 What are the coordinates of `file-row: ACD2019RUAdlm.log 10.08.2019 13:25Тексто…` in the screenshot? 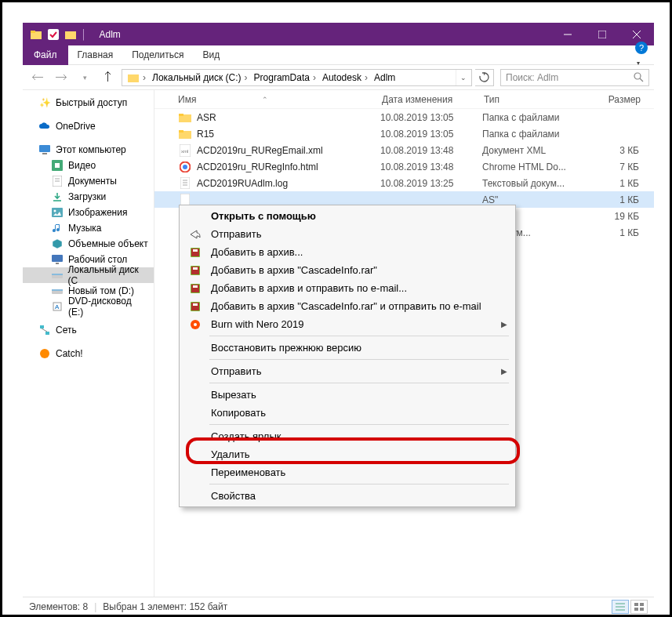 It's located at (405, 183).